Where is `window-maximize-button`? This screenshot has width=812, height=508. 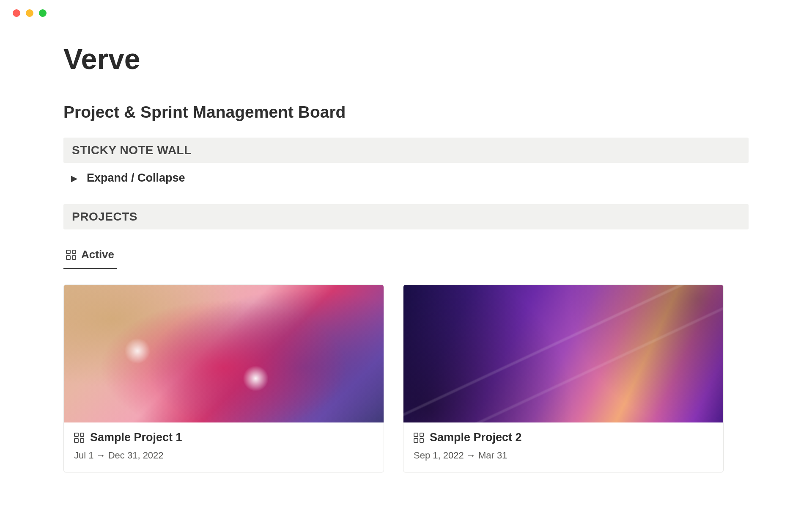 window-maximize-button is located at coordinates (43, 13).